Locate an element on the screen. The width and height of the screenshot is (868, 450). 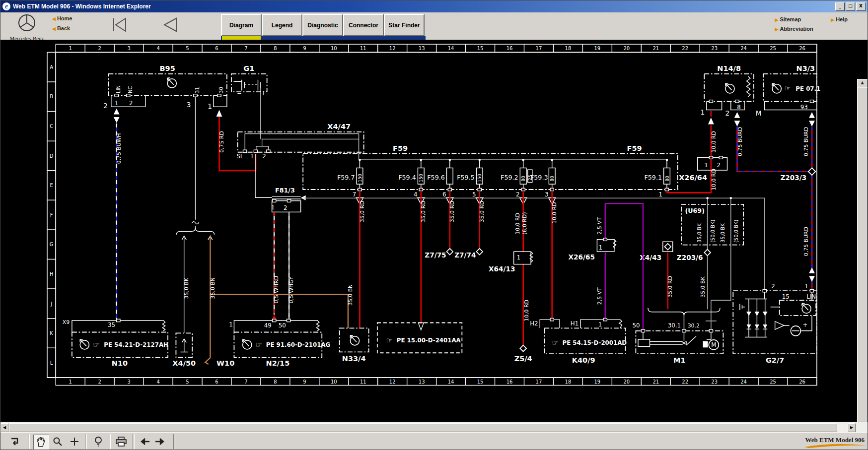
component-n3-3: N3/3 ☞ PE 07.1 93 M is located at coordinates (789, 91).